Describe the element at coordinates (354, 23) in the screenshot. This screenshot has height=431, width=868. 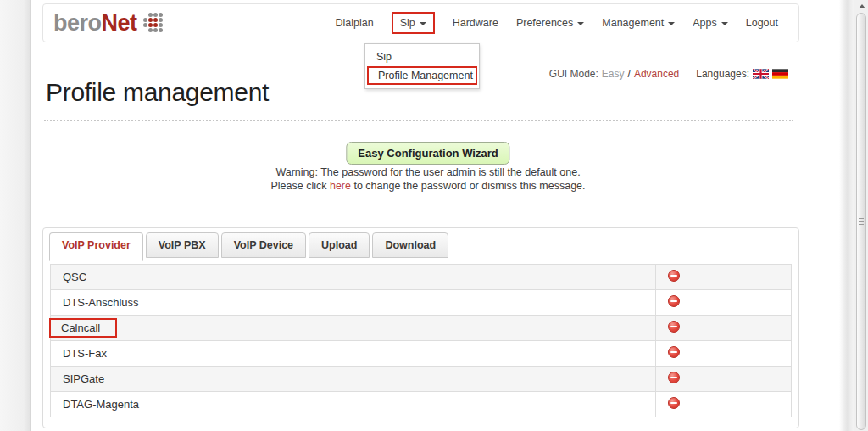
I see `nav-item-label: Dialplan` at that location.